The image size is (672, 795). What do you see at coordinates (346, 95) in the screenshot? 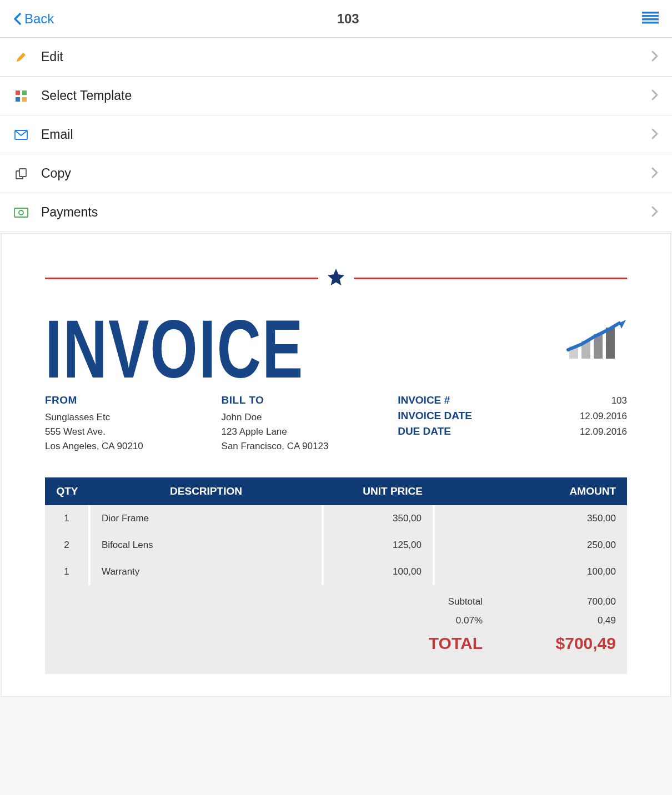
I see `select-template-label: Select Template` at bounding box center [346, 95].